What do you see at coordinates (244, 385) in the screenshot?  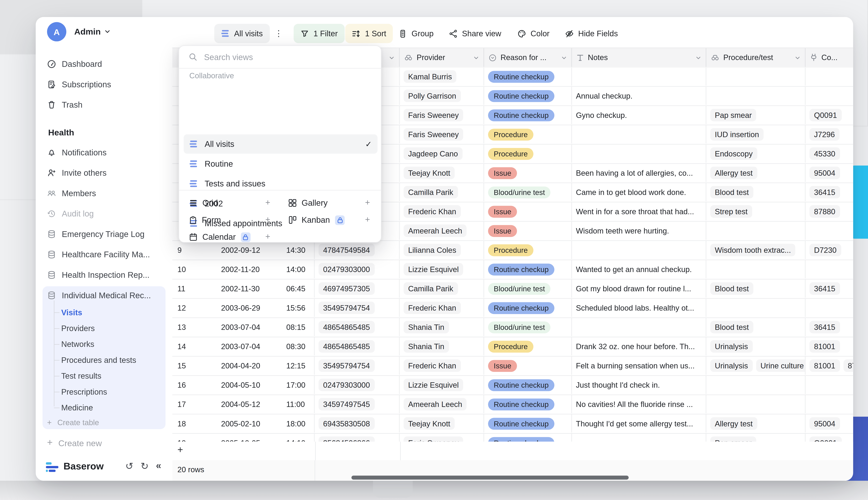 I see `cell-row-meta: 16 2004-05-10 17:00` at bounding box center [244, 385].